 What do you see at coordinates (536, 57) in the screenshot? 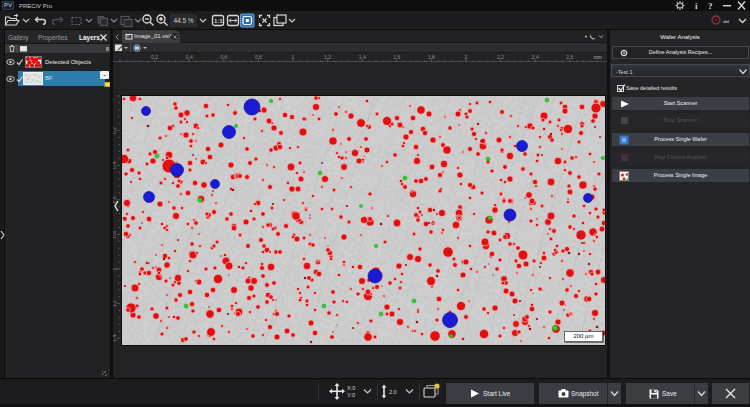
I see `svg-text: 2.4` at bounding box center [536, 57].